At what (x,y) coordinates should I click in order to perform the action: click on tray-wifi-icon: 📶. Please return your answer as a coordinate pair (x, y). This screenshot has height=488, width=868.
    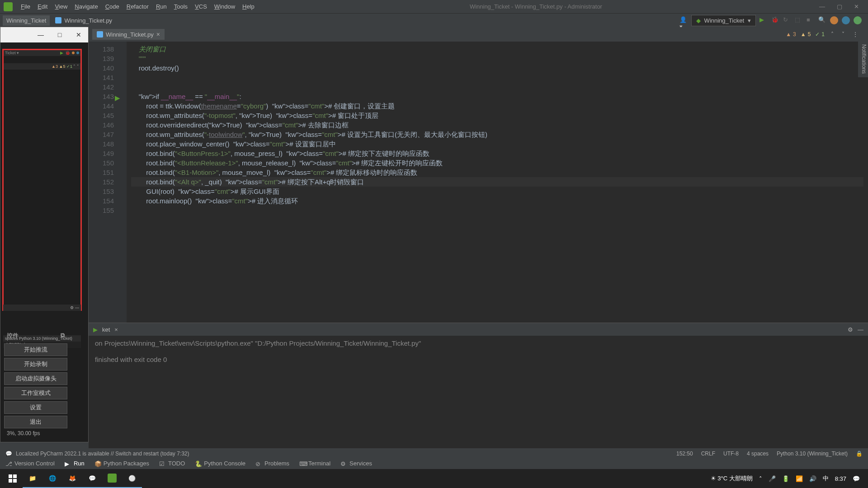
    Looking at the image, I should click on (799, 479).